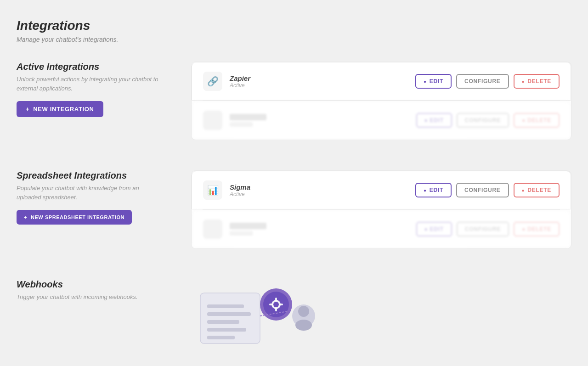 The image size is (588, 366). Describe the element at coordinates (539, 190) in the screenshot. I see `spreadsheet-delete-label: DELETE` at that location.